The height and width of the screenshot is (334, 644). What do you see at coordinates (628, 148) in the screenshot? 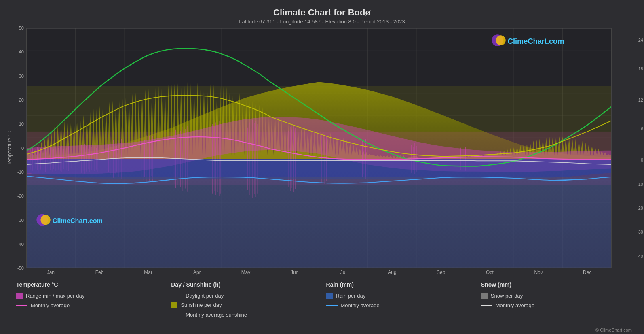
I see `y-axis-right: 24 18 12 6 0 10 20 30 40 Day / Sunshine …` at bounding box center [628, 148].